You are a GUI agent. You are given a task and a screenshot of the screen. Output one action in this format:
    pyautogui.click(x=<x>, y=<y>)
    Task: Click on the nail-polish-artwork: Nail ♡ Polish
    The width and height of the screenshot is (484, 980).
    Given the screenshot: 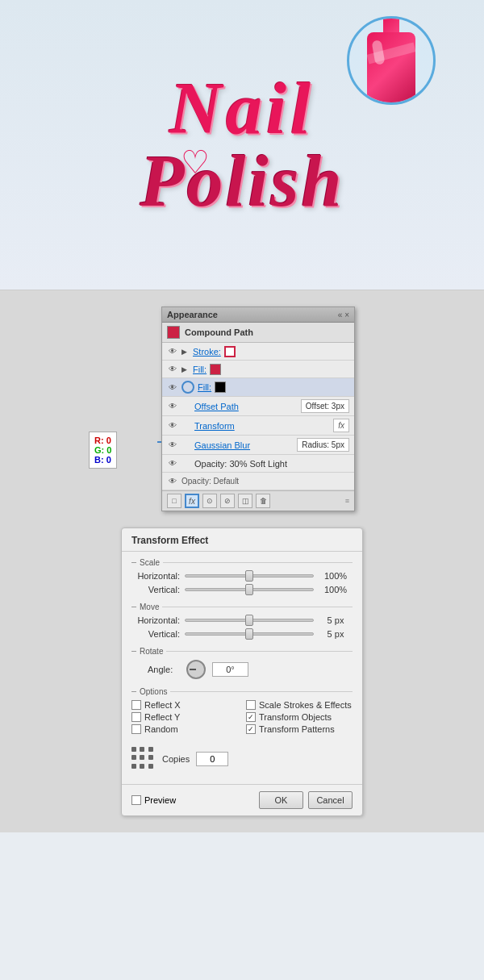 What is the action you would take?
    pyautogui.click(x=242, y=145)
    